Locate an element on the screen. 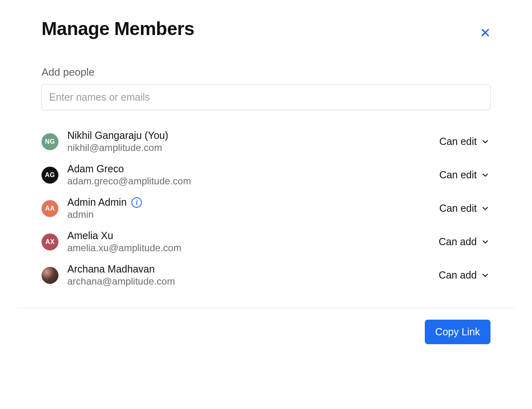 This screenshot has height=409, width=532. avatar is located at coordinates (50, 275).